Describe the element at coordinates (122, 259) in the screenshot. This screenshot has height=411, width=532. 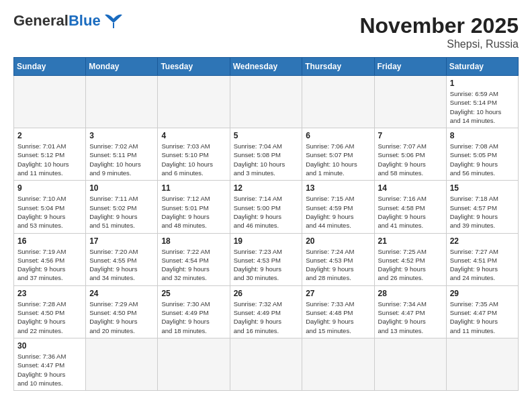
I see `calendar-cell: 17Sunrise: 7:20 AM Sunset: 4:55 PM Dayli…` at that location.